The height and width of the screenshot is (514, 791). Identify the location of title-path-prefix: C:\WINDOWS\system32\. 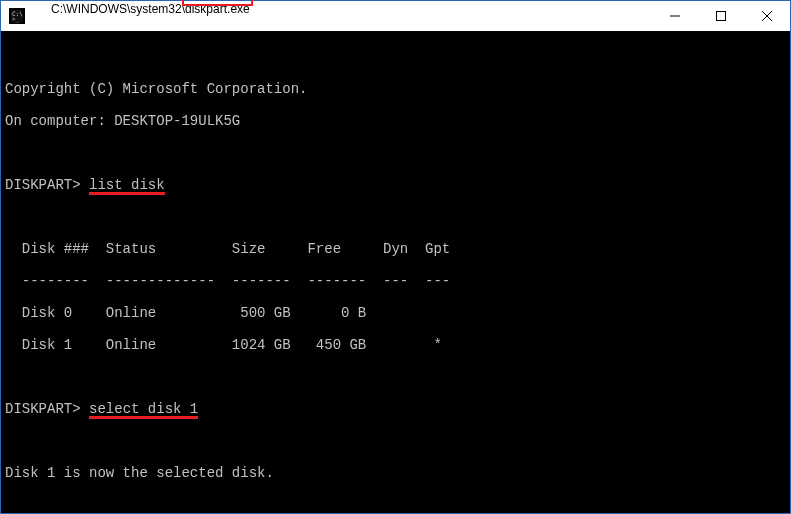
(118, 9).